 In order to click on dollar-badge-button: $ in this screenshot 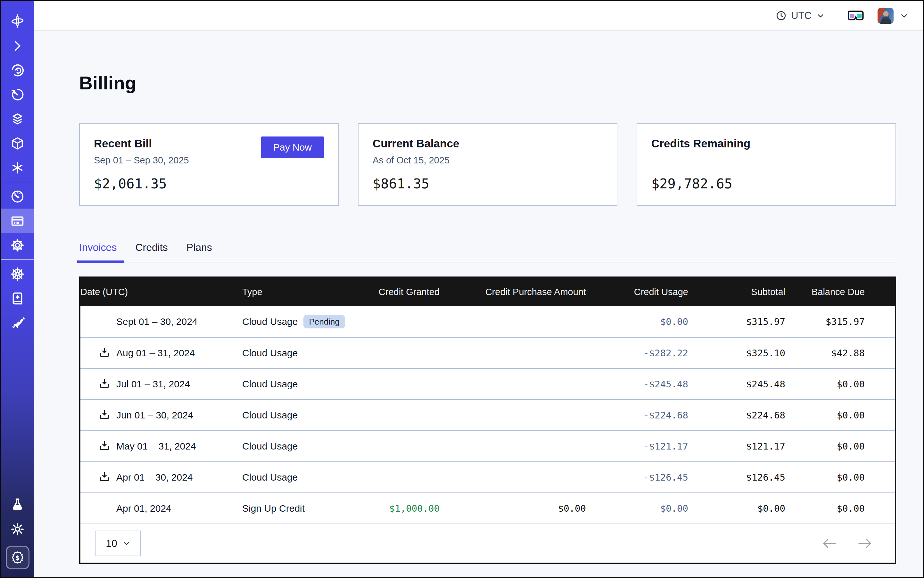, I will do `click(18, 557)`.